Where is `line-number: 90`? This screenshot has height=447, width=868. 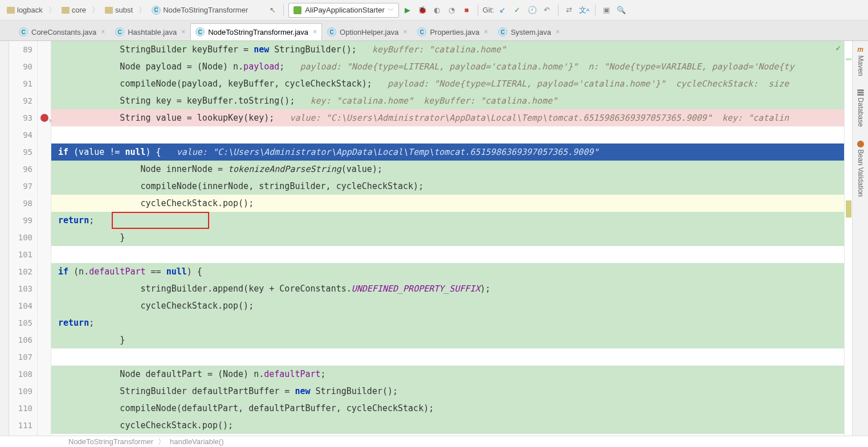
line-number: 90 is located at coordinates (21, 67).